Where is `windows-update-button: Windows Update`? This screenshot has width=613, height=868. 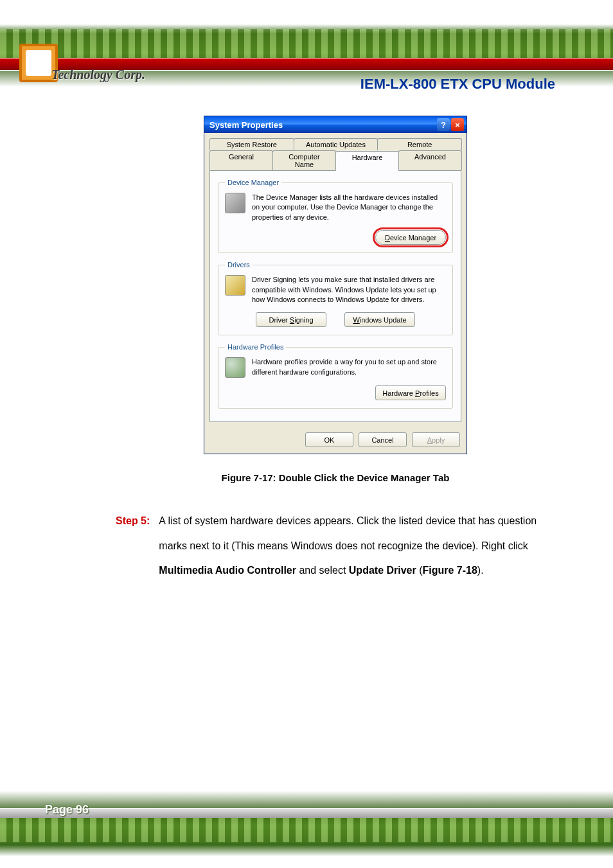 windows-update-button: Windows Update is located at coordinates (380, 320).